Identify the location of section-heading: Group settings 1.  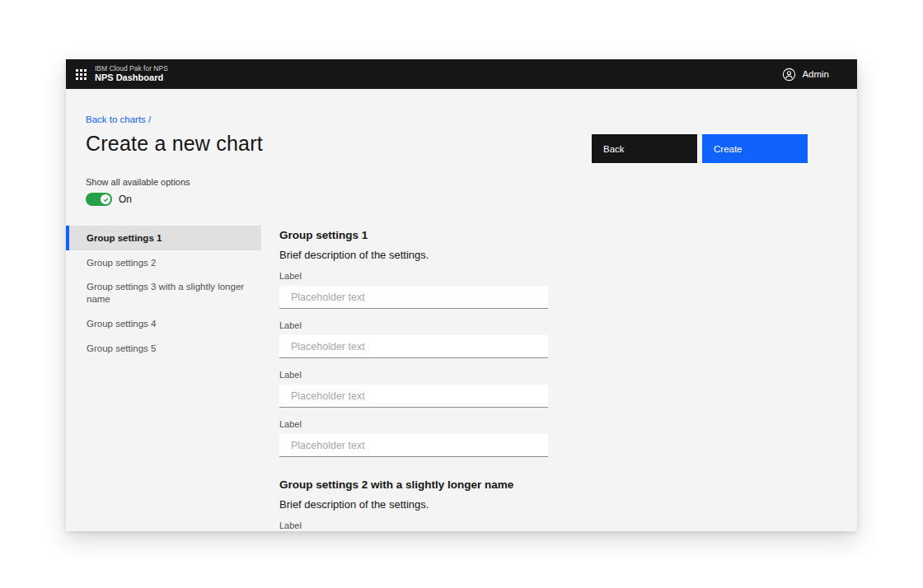
(414, 236).